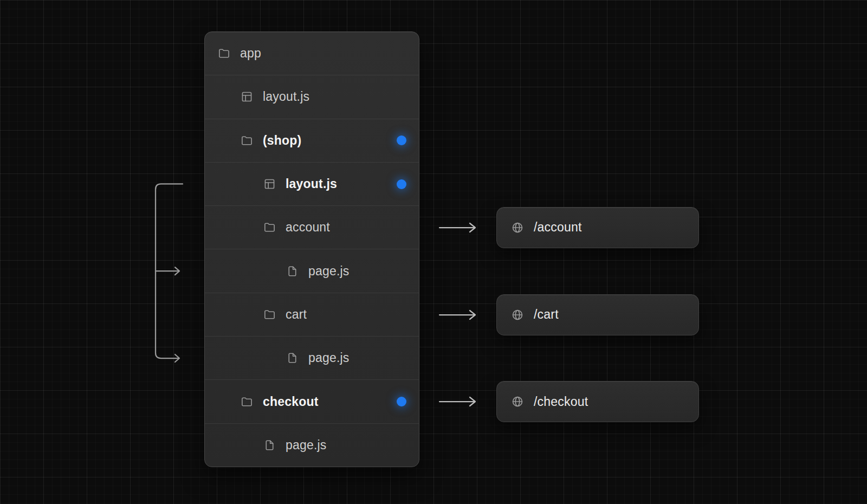 Image resolution: width=867 pixels, height=504 pixels. Describe the element at coordinates (250, 53) in the screenshot. I see `tree-row-label: app` at that location.